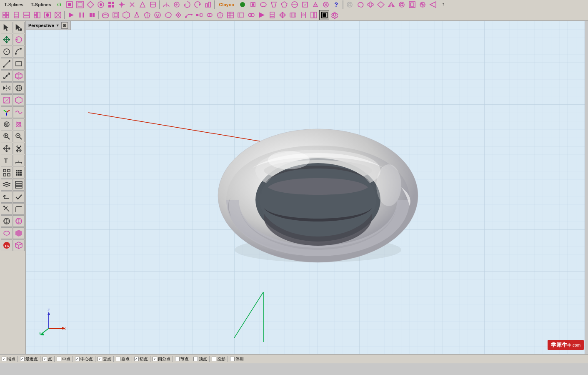  What do you see at coordinates (7, 209) in the screenshot?
I see `knife-btn` at bounding box center [7, 209].